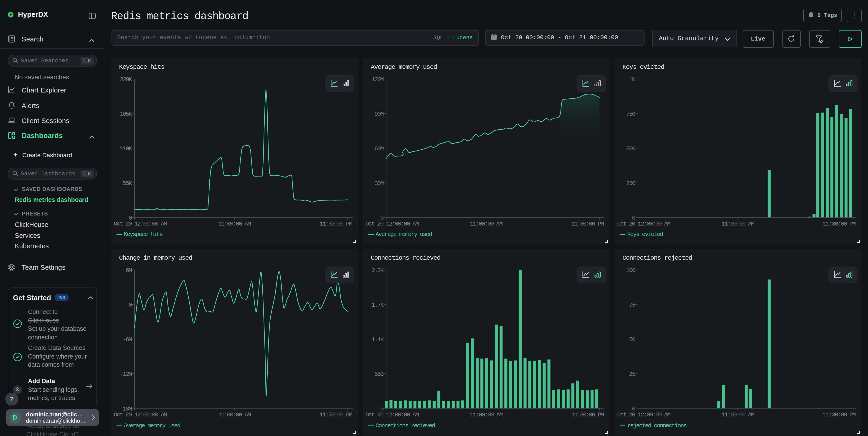  Describe the element at coordinates (630, 183) in the screenshot. I see `svg-text: 250` at that location.